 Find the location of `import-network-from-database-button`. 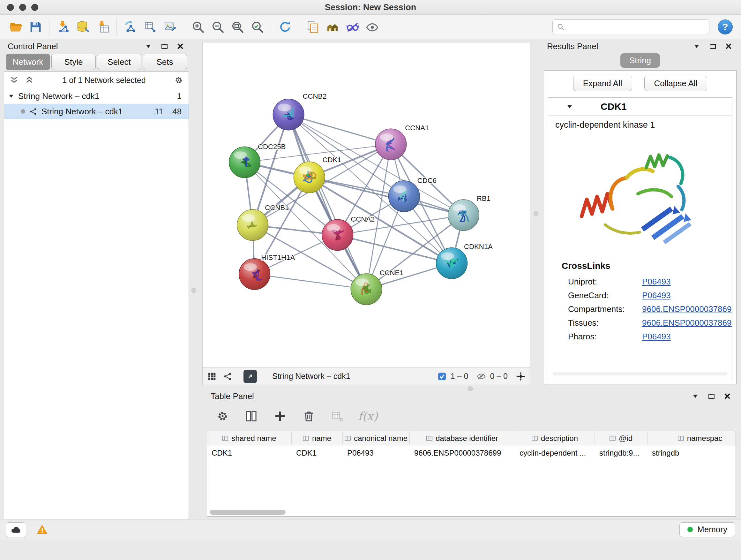

import-network-from-database-button is located at coordinates (83, 27).